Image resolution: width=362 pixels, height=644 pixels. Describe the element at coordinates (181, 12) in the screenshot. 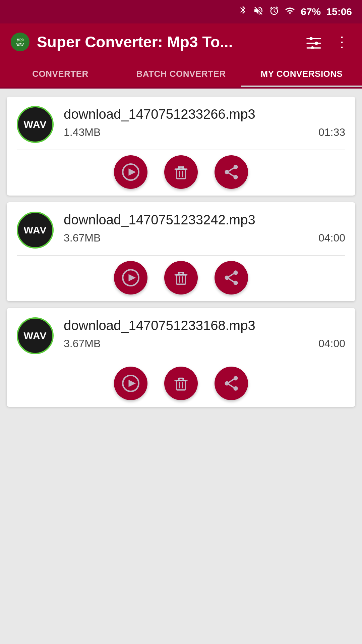

I see `status-bar: 67% 15:06` at that location.